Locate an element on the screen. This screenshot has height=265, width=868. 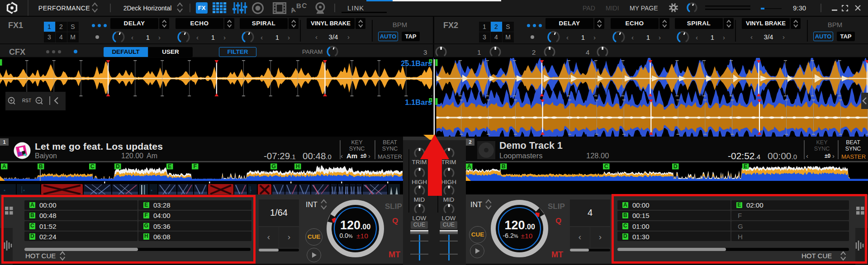
svg-text: 25.1Bars is located at coordinates (416, 63).